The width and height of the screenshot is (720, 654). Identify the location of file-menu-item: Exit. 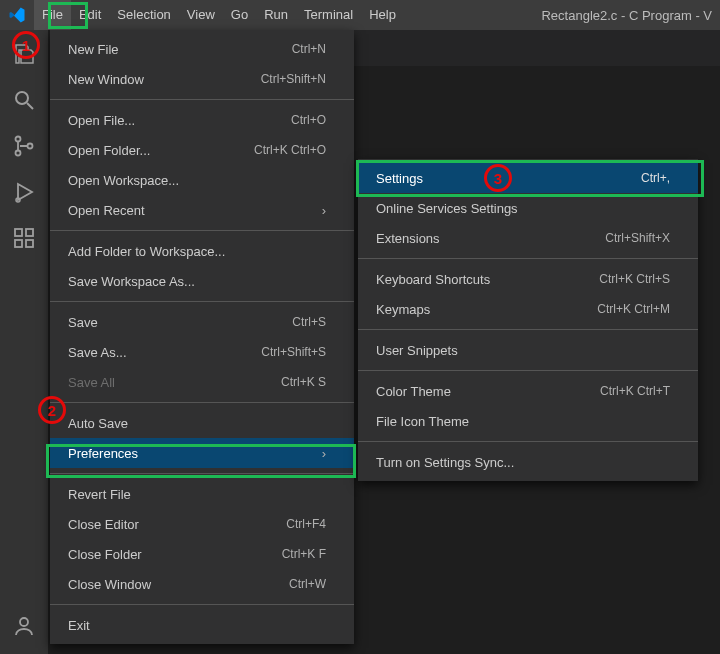
(202, 625).